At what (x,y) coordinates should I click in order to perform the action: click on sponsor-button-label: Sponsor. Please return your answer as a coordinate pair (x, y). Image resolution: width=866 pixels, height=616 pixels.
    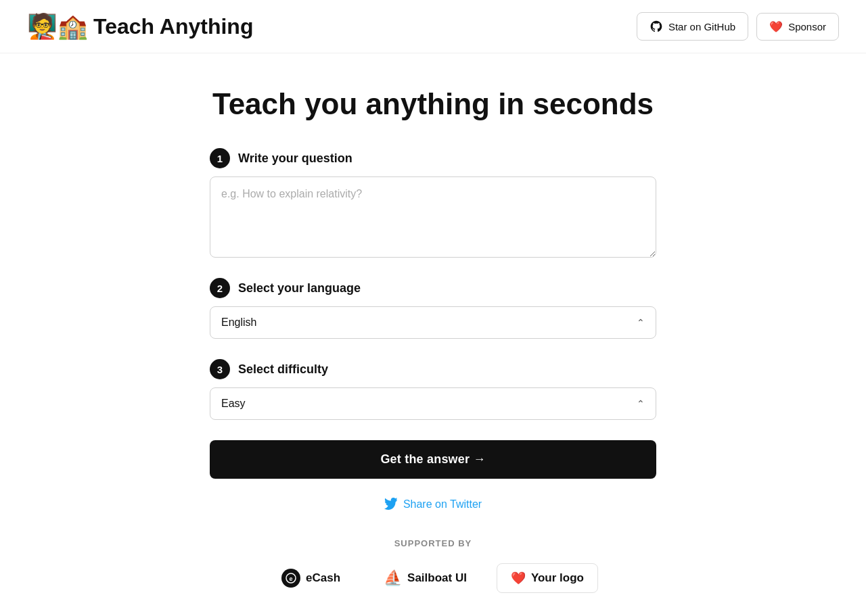
    Looking at the image, I should click on (807, 27).